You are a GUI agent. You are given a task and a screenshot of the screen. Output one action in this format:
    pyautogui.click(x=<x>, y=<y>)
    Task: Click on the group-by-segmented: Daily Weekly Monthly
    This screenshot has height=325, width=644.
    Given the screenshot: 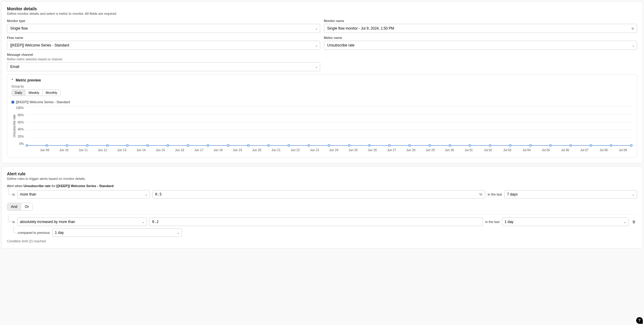 What is the action you would take?
    pyautogui.click(x=36, y=93)
    